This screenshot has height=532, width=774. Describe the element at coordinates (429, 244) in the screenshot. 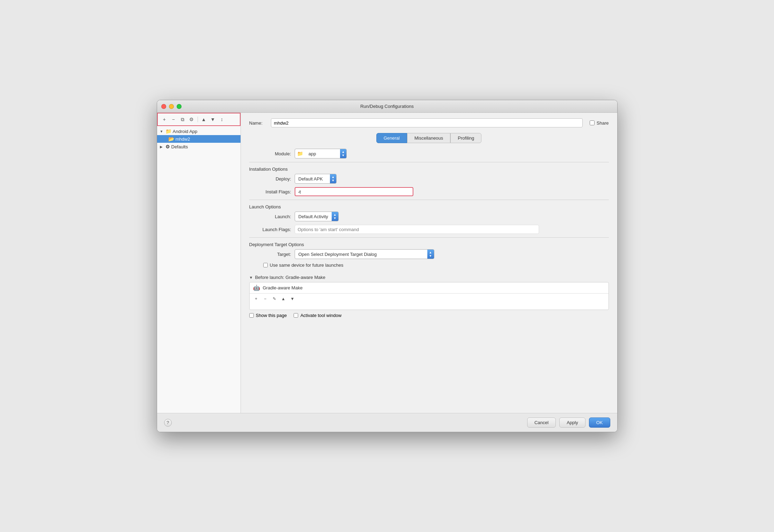

I see `deployment-target-title: Deployment Target Options` at that location.